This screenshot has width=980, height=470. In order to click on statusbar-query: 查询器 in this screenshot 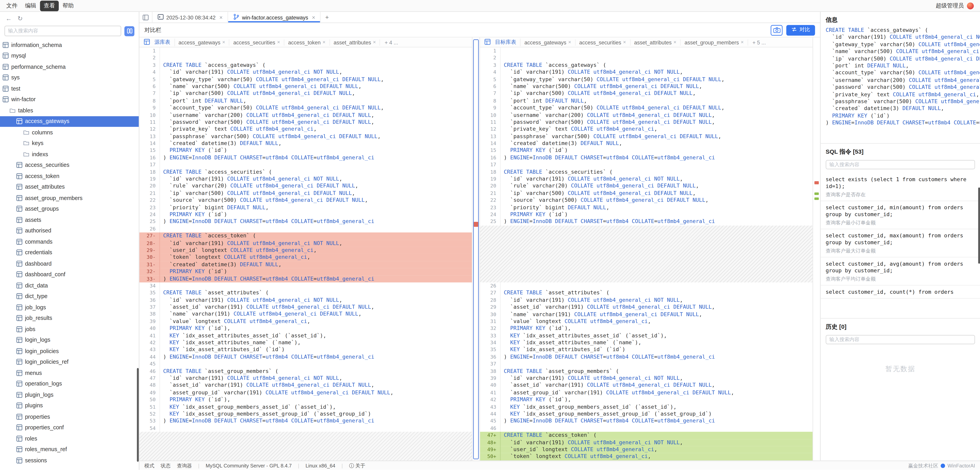, I will do `click(184, 465)`.